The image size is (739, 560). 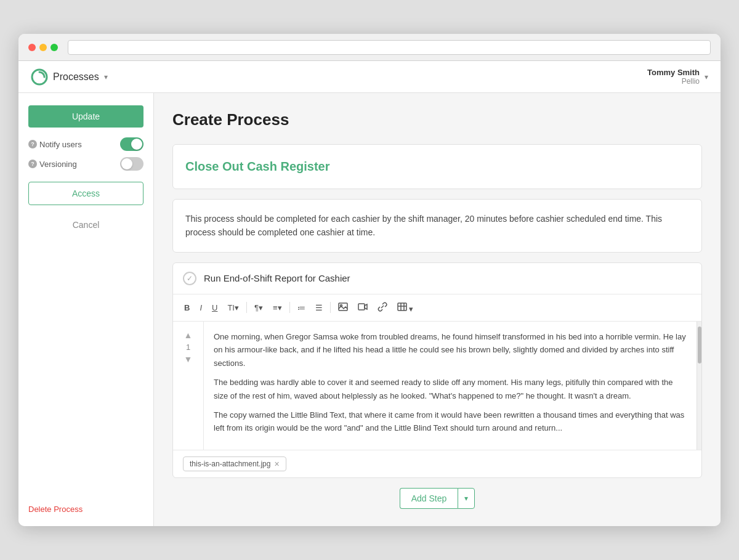 What do you see at coordinates (132, 164) in the screenshot?
I see `versioning-toggle-slider` at bounding box center [132, 164].